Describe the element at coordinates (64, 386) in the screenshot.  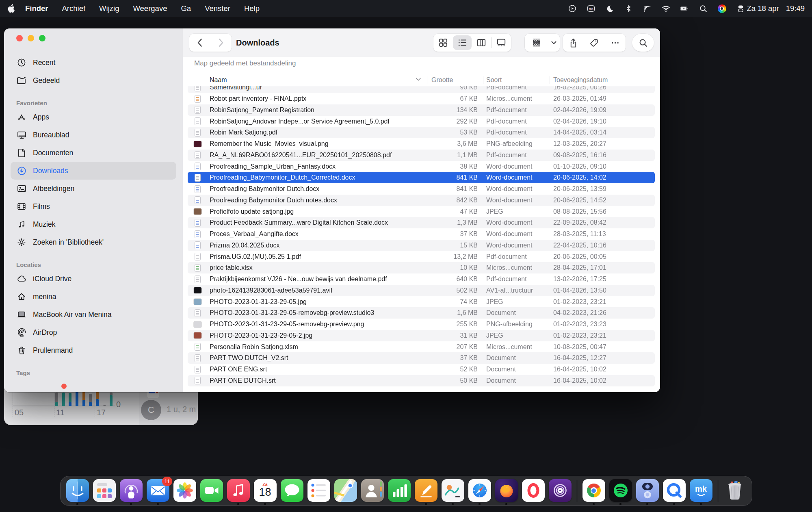
I see `tag-red-dot` at that location.